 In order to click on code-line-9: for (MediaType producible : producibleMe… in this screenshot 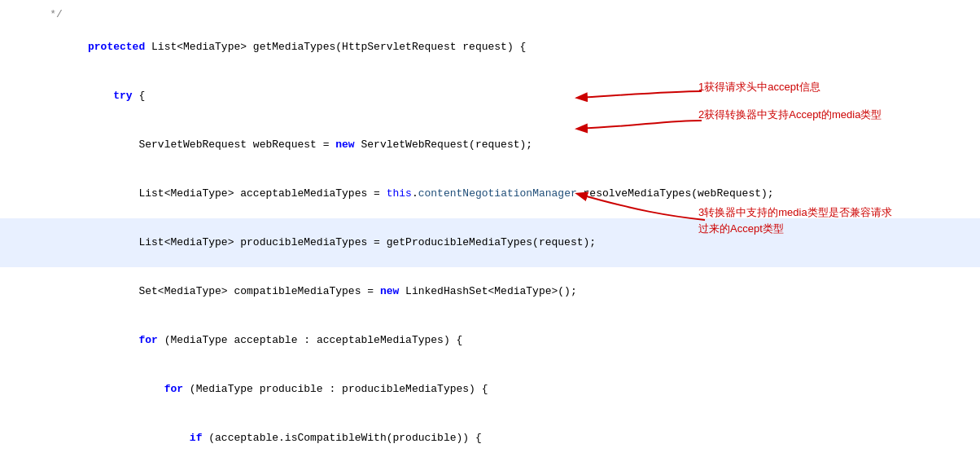, I will do `click(490, 389)`.